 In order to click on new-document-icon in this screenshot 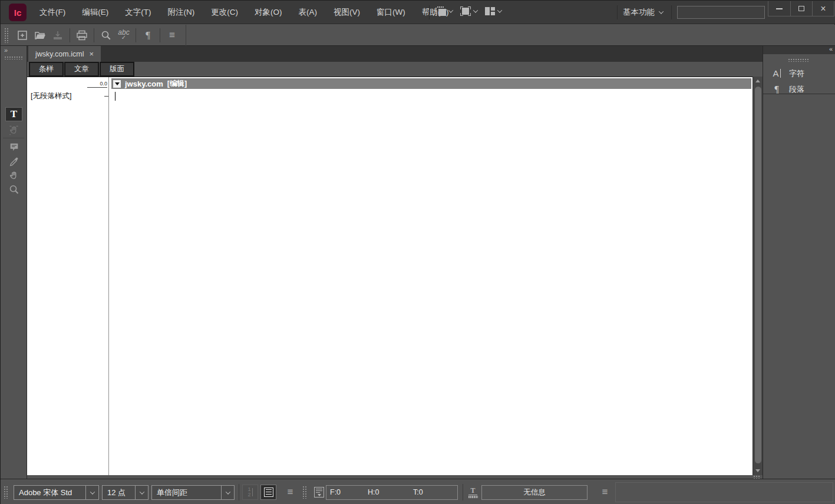, I will do `click(22, 35)`.